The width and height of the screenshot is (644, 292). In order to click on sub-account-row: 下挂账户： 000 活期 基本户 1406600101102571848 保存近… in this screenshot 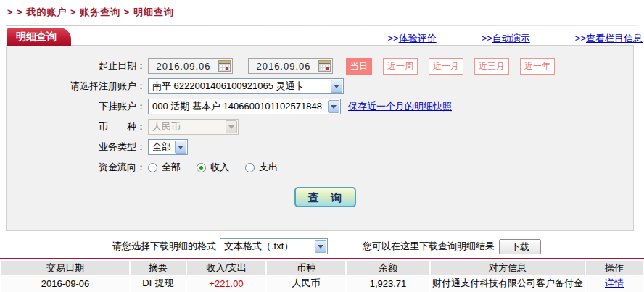, I will do `click(320, 107)`.